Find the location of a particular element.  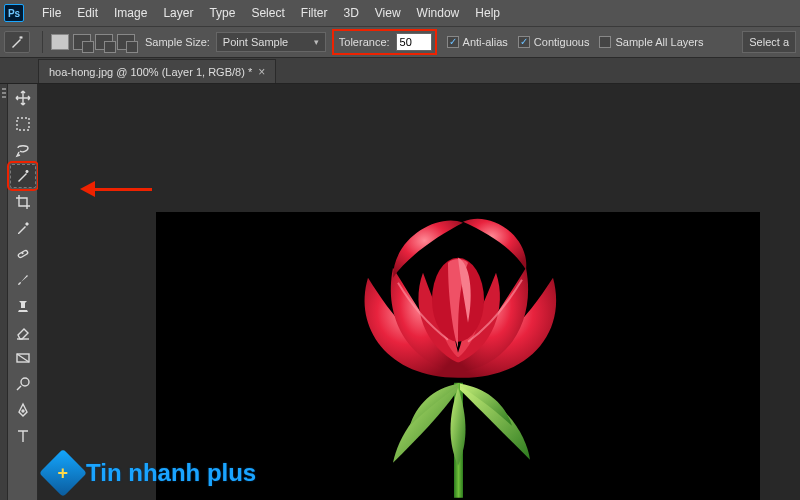

text-tool is located at coordinates (23, 436).